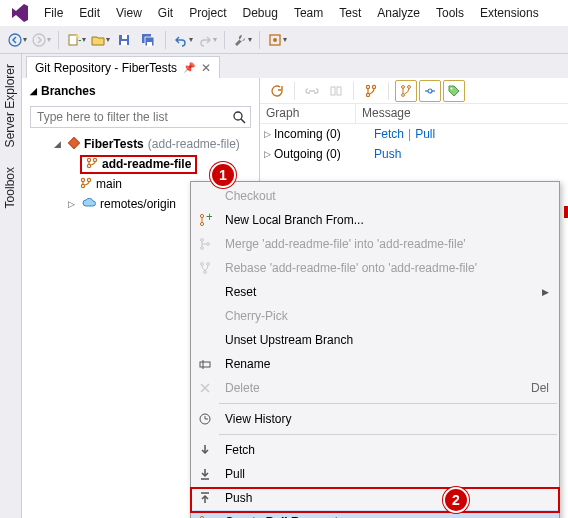 This screenshot has height=518, width=568. Describe the element at coordinates (284, 40) in the screenshot. I see `toolbar: ▾ ▾ +▾ ▾ ▾ ▾ ▾ ▾` at that location.